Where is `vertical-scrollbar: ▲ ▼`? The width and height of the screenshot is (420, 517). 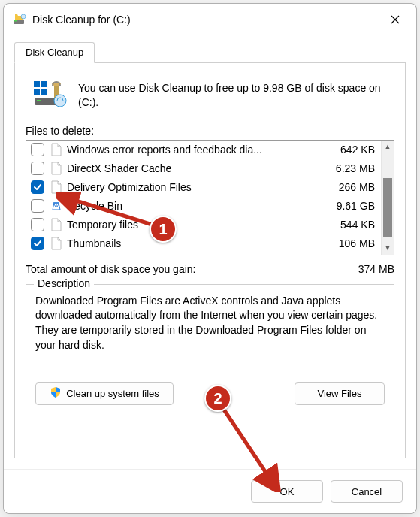 vertical-scrollbar: ▲ ▼ is located at coordinates (388, 198).